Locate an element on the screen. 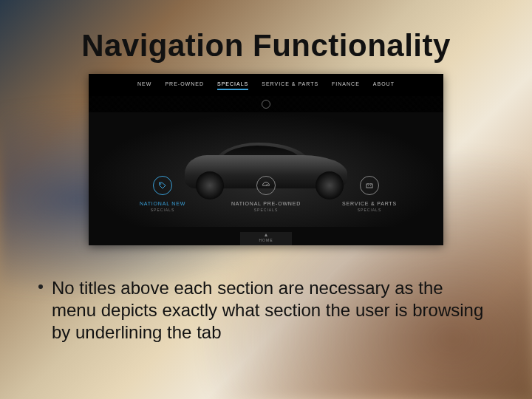 The image size is (532, 399). bullet-text: No titles above each section are necessa… is located at coordinates (267, 310).